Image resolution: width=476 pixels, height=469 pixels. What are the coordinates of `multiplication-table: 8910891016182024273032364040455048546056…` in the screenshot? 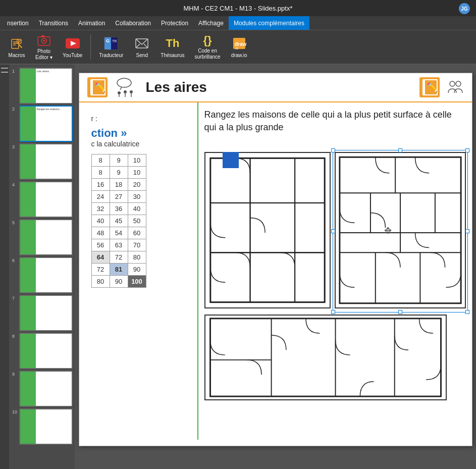 It's located at (119, 221).